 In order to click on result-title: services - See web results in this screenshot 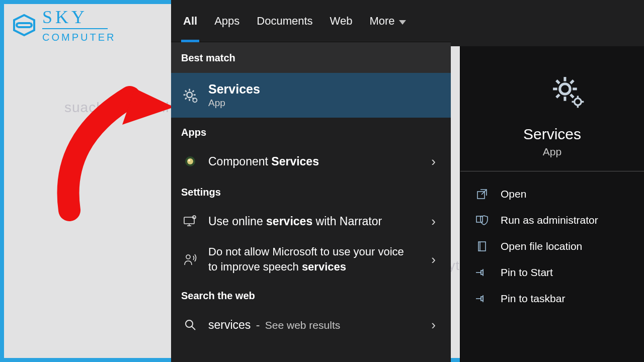, I will do `click(325, 325)`.